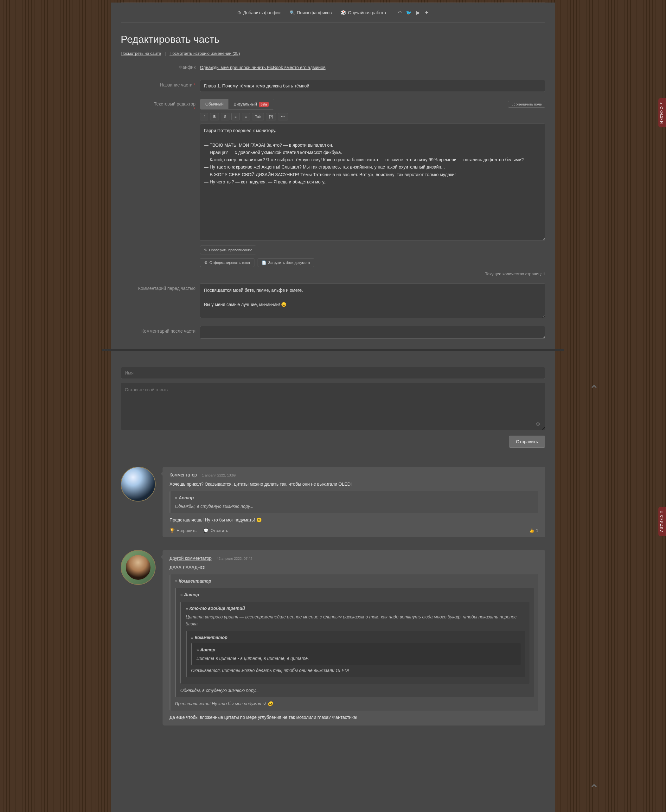 This screenshot has height=812, width=666. I want to click on editor-tabs: Обычный Визуальныйbeta, so click(237, 104).